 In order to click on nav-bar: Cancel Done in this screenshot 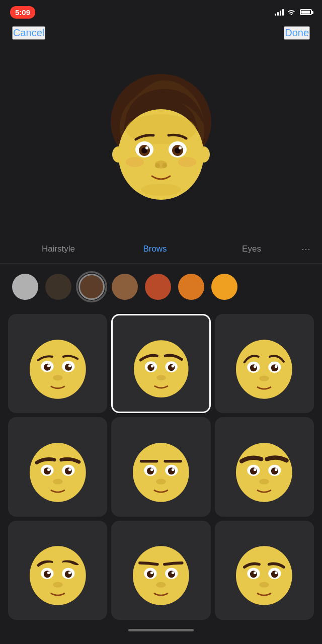, I will do `click(161, 33)`.